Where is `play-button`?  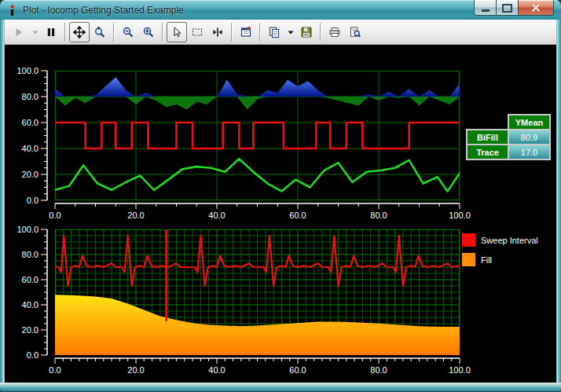 play-button is located at coordinates (19, 32).